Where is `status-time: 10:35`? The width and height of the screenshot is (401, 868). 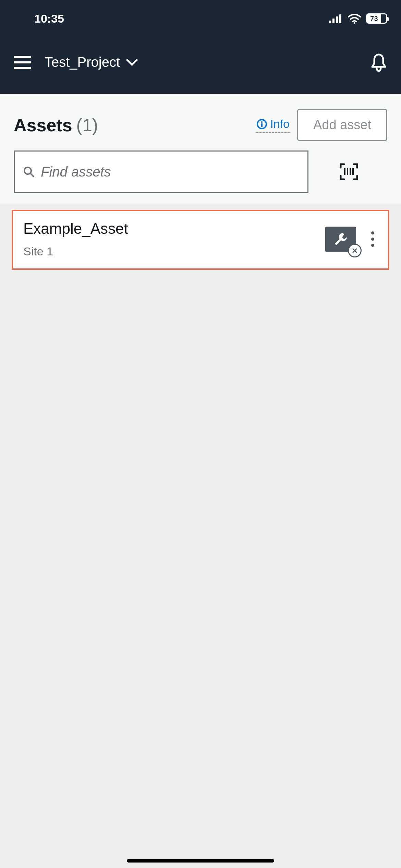 status-time: 10:35 is located at coordinates (49, 19).